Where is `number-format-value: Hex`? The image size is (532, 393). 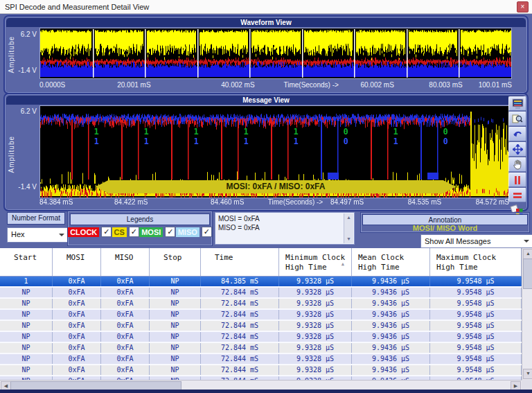
number-format-value: Hex is located at coordinates (18, 234).